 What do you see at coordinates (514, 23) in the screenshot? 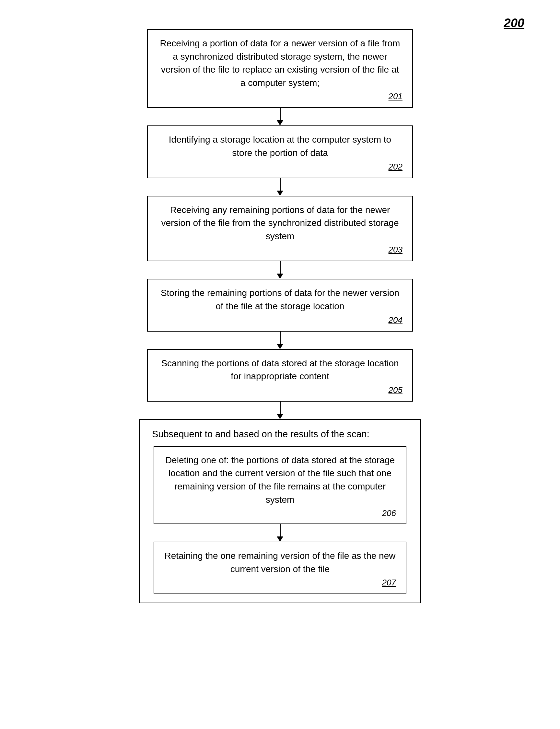
I see `diagram-number: 200` at bounding box center [514, 23].